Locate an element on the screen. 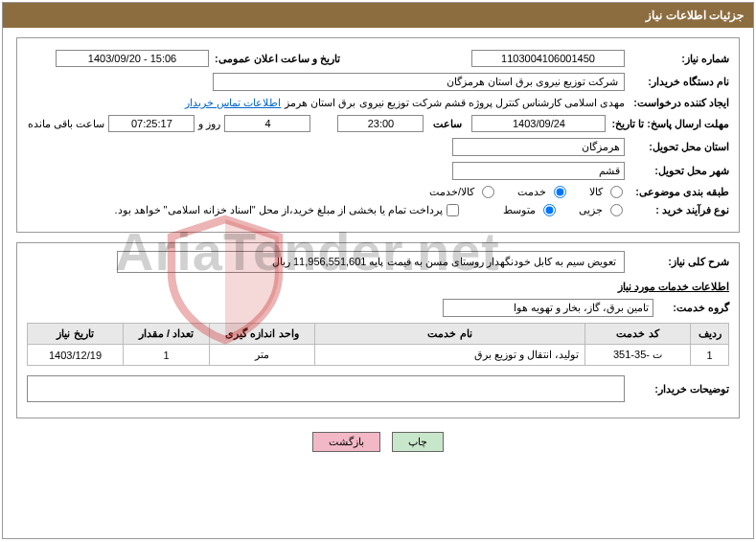 This screenshot has width=756, height=542. td-date: 1403/12/19 is located at coordinates (76, 355).